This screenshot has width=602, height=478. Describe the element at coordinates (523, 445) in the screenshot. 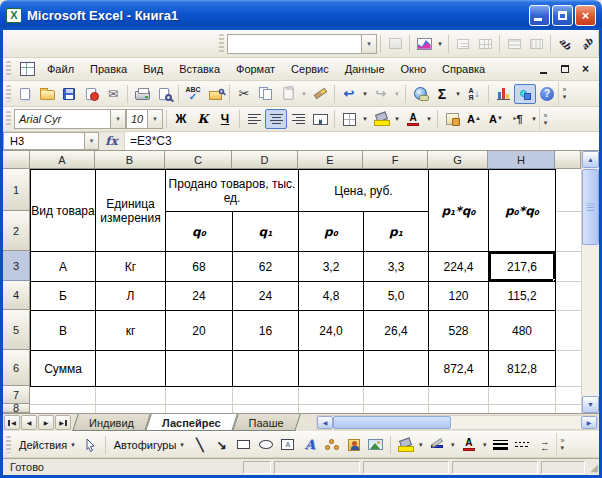

I see `dash-style-button` at that location.